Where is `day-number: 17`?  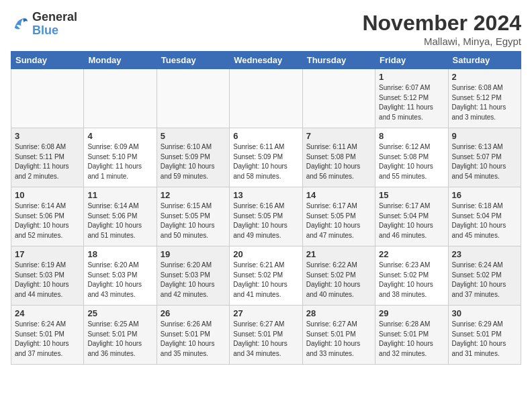 day-number: 17 is located at coordinates (47, 254).